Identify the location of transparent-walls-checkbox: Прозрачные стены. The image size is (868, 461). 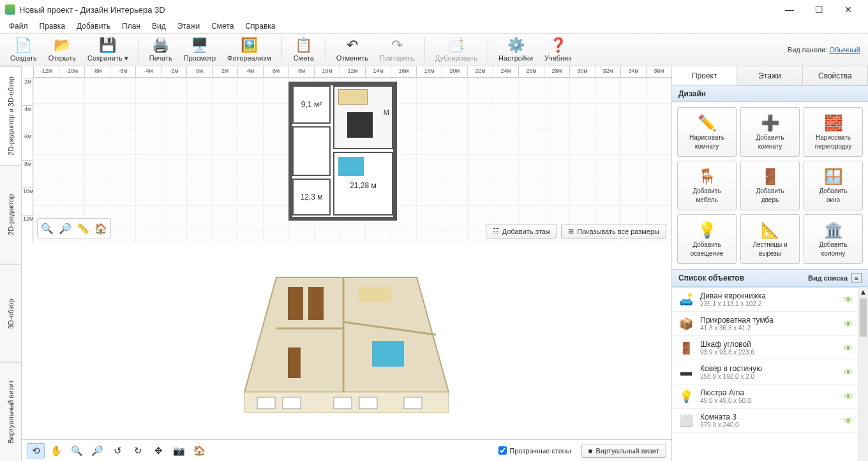
(535, 450).